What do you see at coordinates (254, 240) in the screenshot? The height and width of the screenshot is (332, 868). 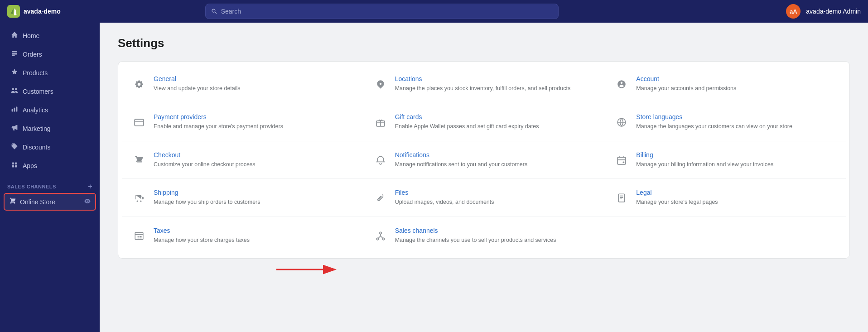 I see `taxes-desc: Manage how your store charges taxes` at bounding box center [254, 240].